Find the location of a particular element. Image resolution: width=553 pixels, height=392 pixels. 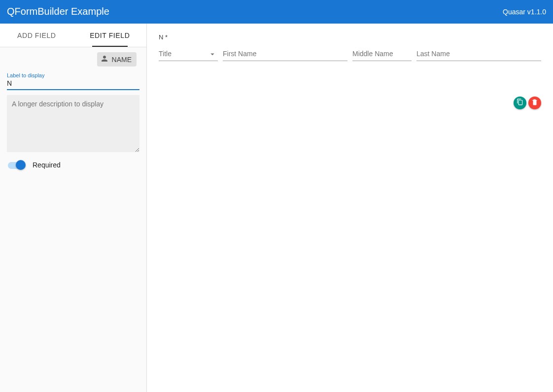

app-title: QFormBuilder Example is located at coordinates (58, 12).